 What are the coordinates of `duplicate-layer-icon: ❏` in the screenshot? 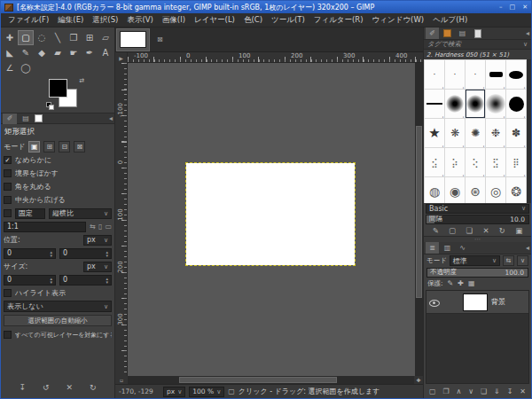 It's located at (484, 392).